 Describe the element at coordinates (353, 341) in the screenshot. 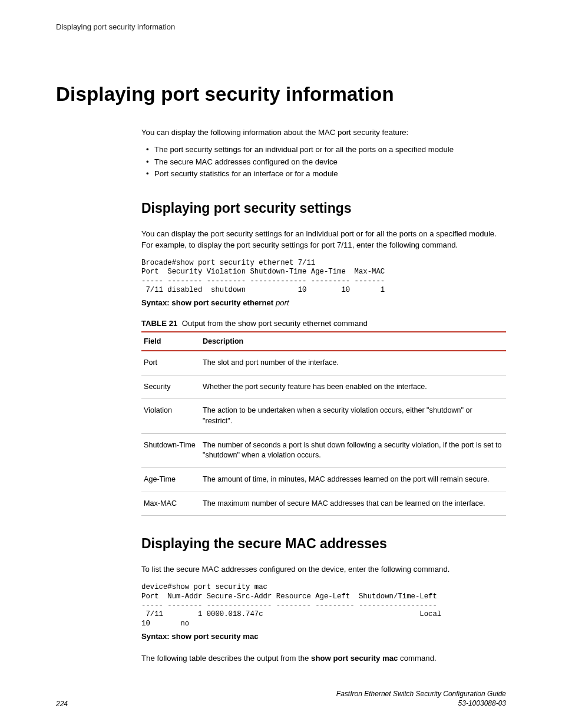

I see `col-description: Description` at that location.